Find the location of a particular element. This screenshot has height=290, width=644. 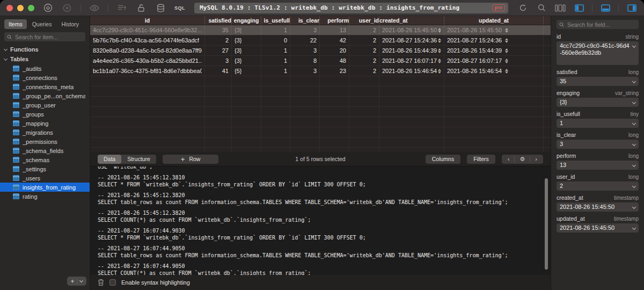

field-value-box: 4cc7c290-c9c0-451c-96d4-560e8e9b32db is located at coordinates (598, 53).